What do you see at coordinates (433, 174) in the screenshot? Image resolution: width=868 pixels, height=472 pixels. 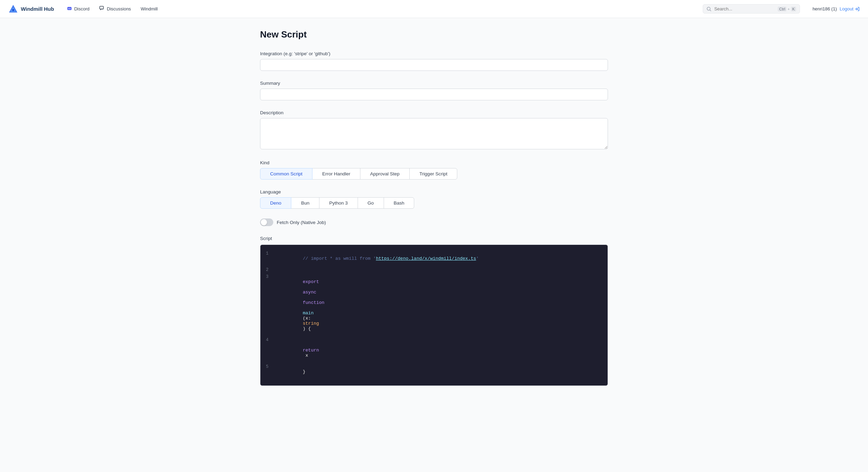 I see `kind-trigger-script: Trigger Script` at bounding box center [433, 174].